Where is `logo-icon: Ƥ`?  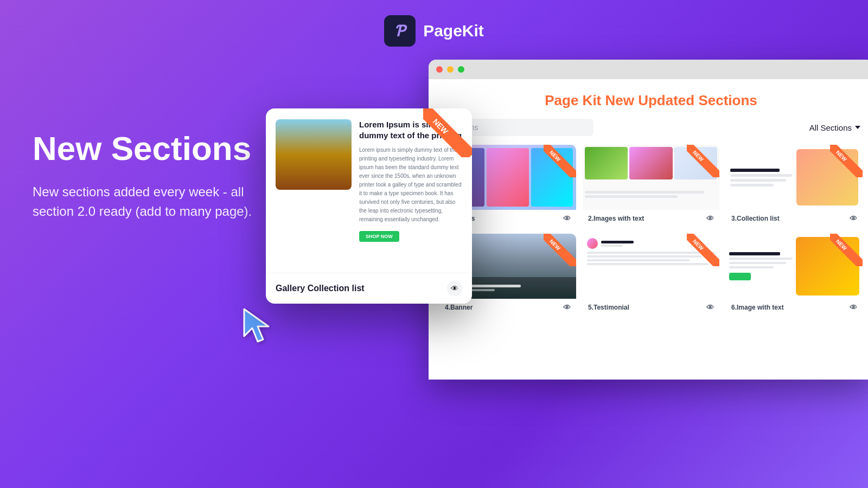
logo-icon: Ƥ is located at coordinates (400, 31).